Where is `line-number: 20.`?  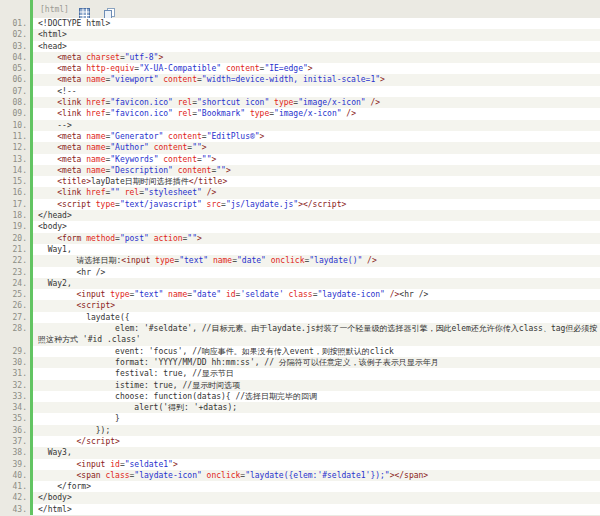 line-number: 20. is located at coordinates (15, 238).